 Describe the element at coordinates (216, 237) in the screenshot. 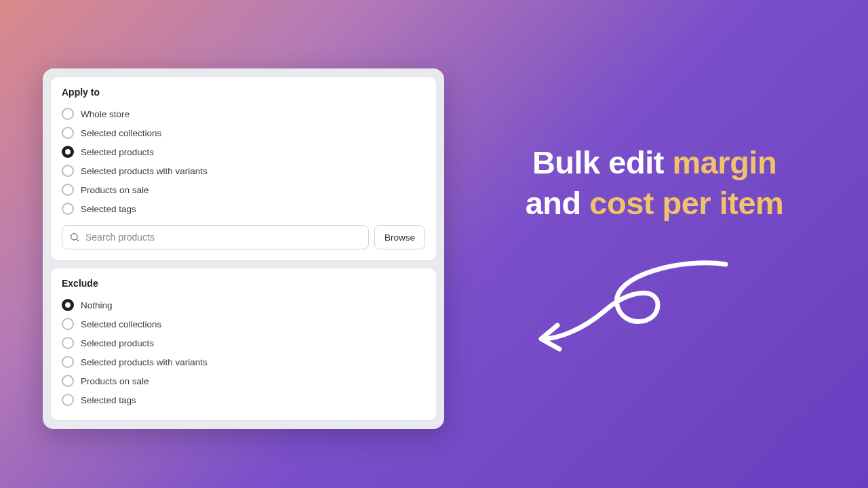

I see `search-input-wrap` at that location.